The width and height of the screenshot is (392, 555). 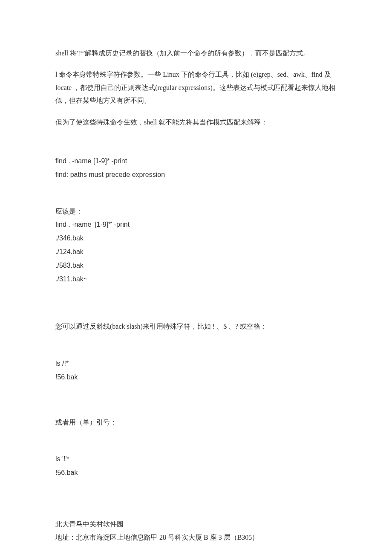 What do you see at coordinates (196, 252) in the screenshot?
I see `code-block-find-correct: find . -name '[1-9]*' -print ./346.bak .…` at bounding box center [196, 252].